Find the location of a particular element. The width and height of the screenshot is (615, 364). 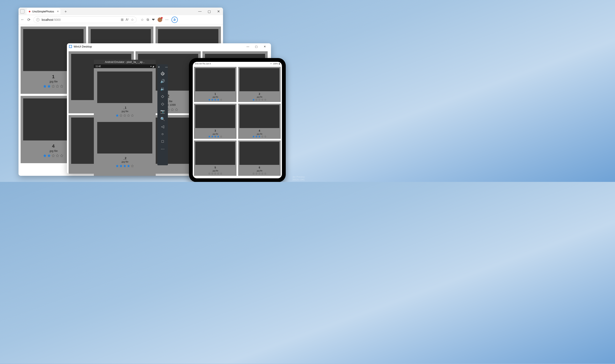

close-tab-icon: × is located at coordinates (58, 11).